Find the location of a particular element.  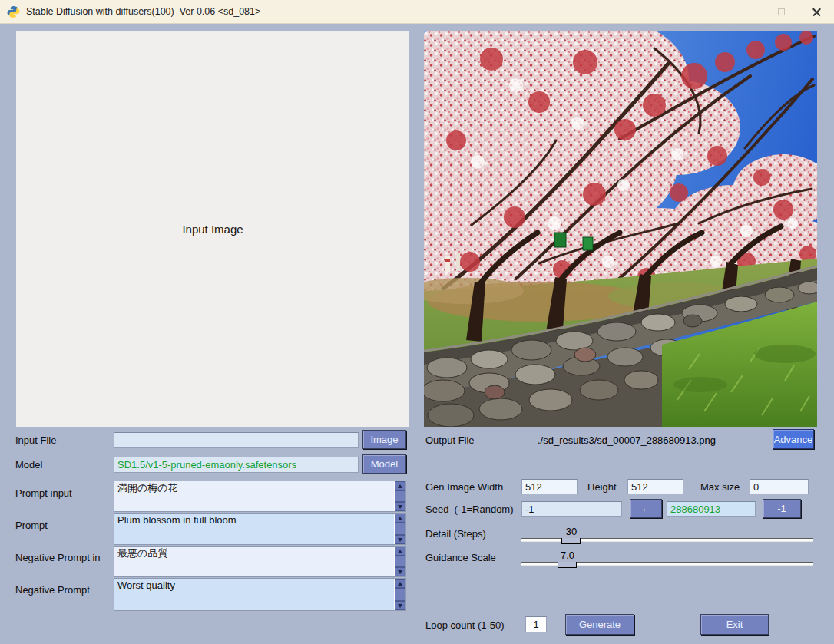

model-label: Model is located at coordinates (29, 465).